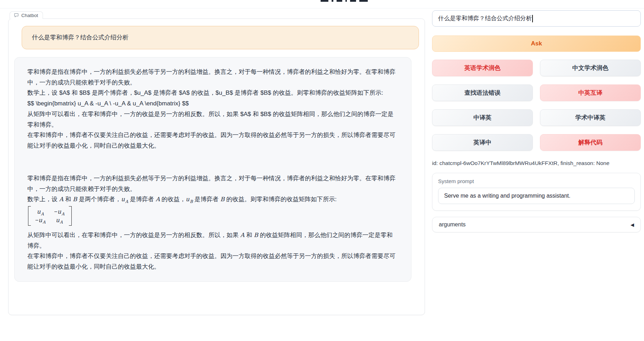 Image resolution: width=644 pixels, height=341 pixels. I want to click on fn-button-zh-to-en: 中译英, so click(482, 118).